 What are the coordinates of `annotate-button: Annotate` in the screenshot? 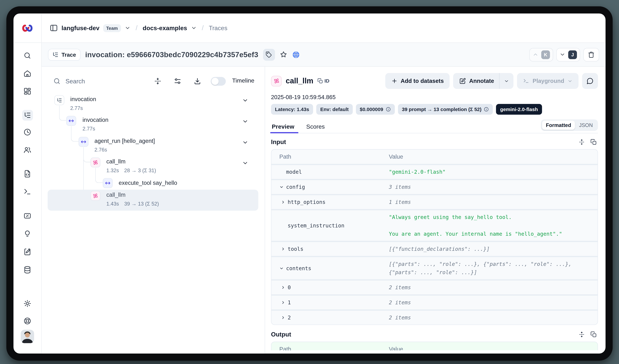 It's located at (476, 81).